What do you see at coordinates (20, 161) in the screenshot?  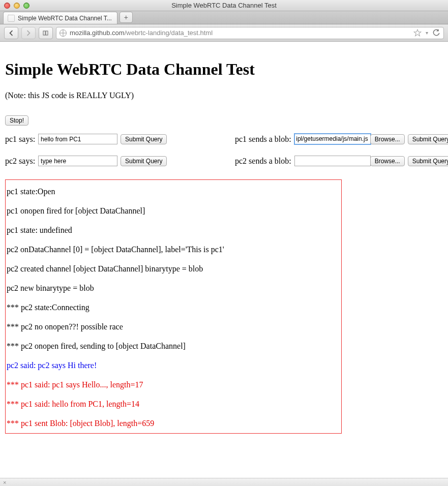 I see `pc2-says-label: pc2 says:` at bounding box center [20, 161].